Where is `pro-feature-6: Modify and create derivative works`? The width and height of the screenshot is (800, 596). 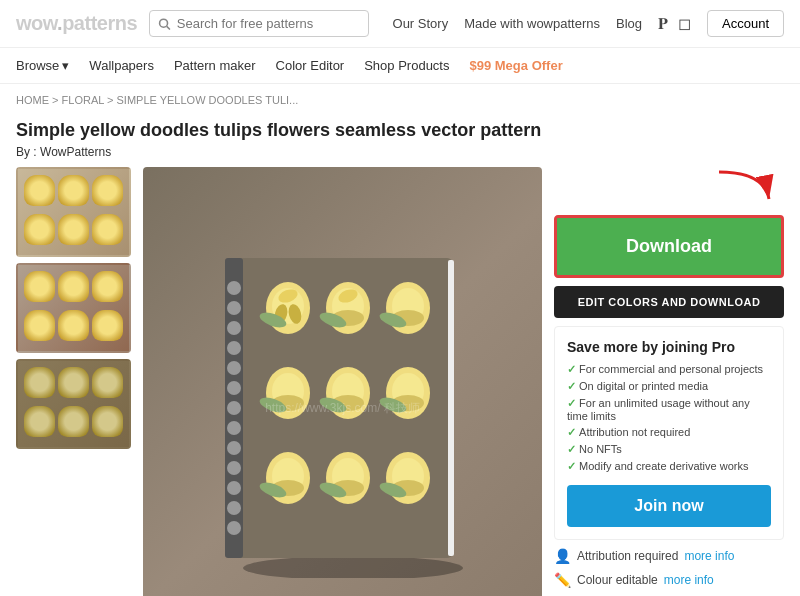 pro-feature-6: Modify and create derivative works is located at coordinates (669, 466).